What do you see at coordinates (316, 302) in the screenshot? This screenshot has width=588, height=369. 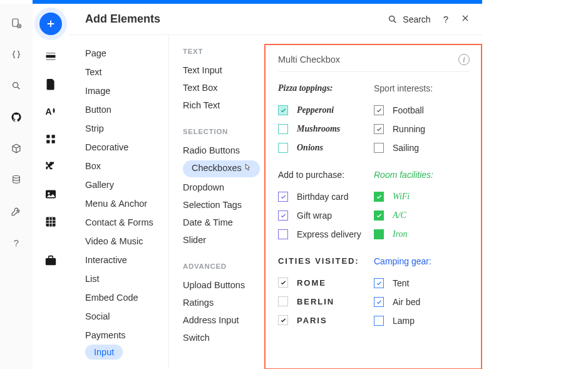 I see `option-label: Berlin` at bounding box center [316, 302].